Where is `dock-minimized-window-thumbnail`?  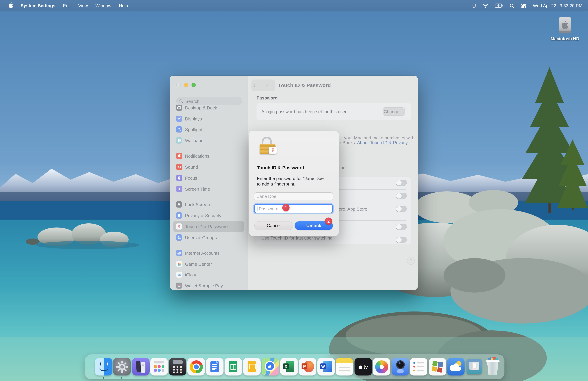 dock-minimized-window-thumbnail is located at coordinates (474, 366).